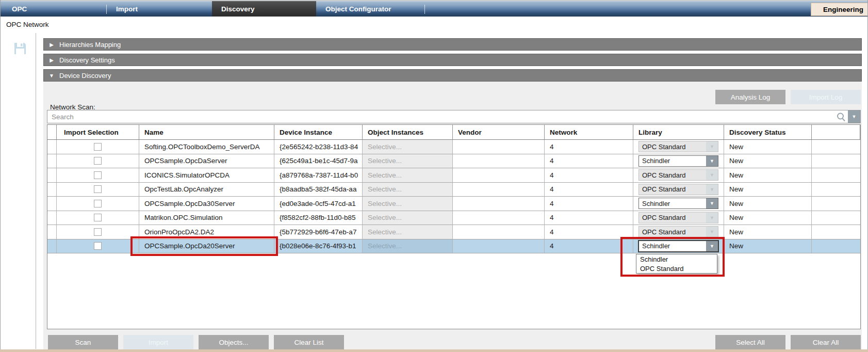  I want to click on device-instance-cell: {5b772929-b6f6-47eb-a7, so click(319, 232).